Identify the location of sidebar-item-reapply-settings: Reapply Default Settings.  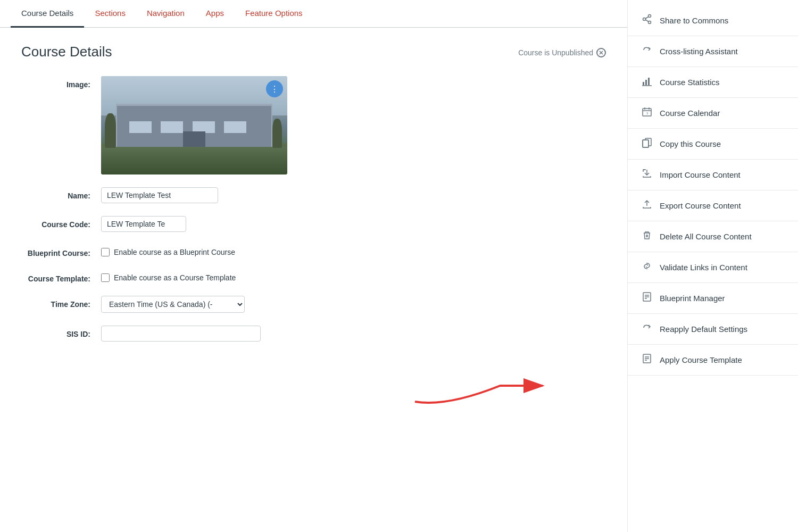
(713, 329).